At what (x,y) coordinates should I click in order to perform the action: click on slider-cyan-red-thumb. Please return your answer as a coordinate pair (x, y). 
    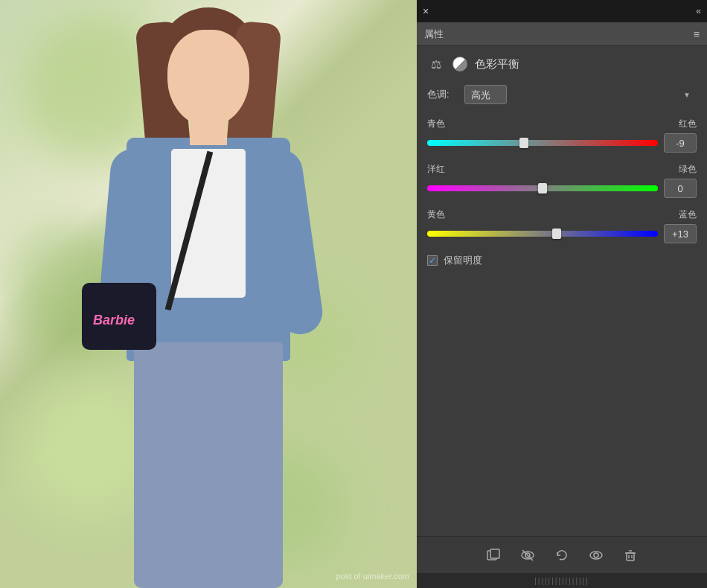
    Looking at the image, I should click on (524, 143).